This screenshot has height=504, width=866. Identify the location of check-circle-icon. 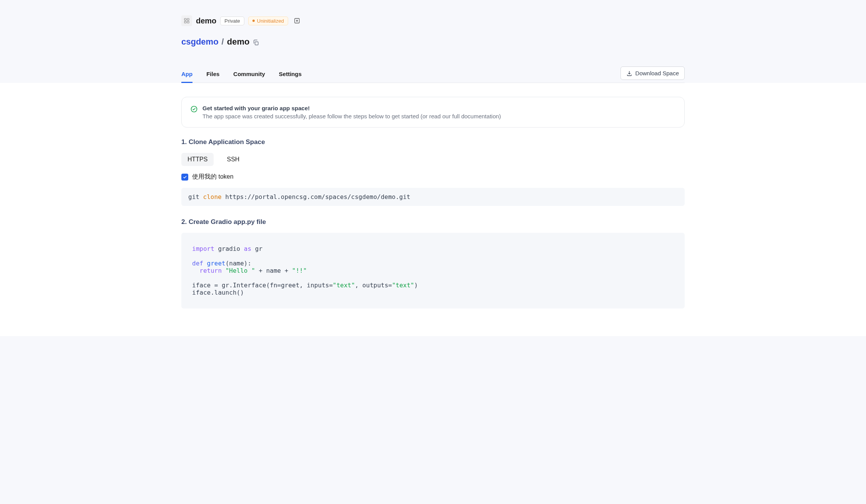
(194, 109).